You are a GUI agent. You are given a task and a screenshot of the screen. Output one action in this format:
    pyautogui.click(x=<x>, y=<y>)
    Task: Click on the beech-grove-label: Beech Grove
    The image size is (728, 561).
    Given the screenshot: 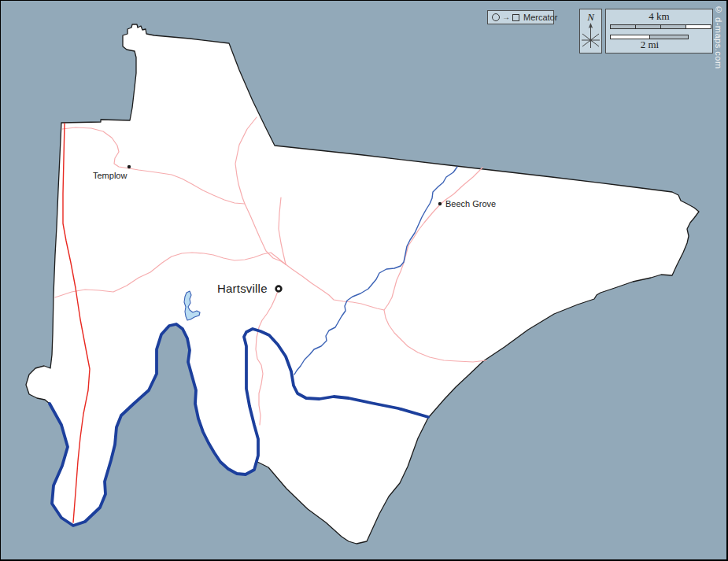 What is the action you would take?
    pyautogui.click(x=471, y=204)
    